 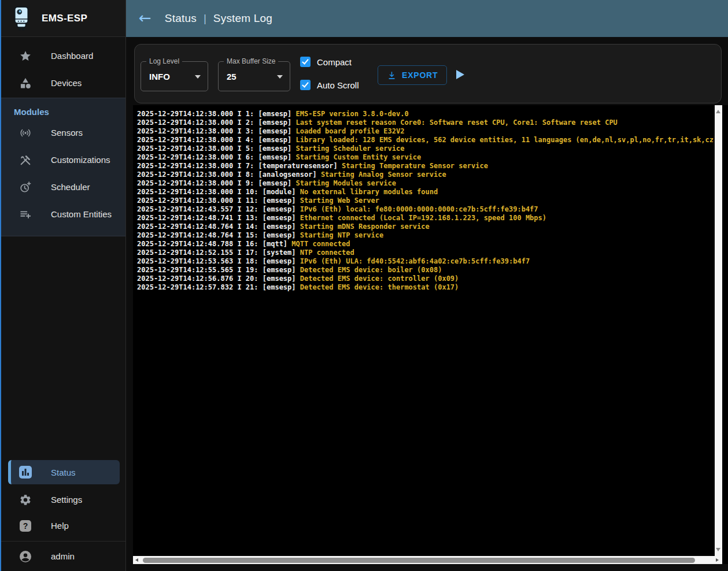 I want to click on sidebar-item-custom-entities: Custom Entities, so click(x=62, y=214).